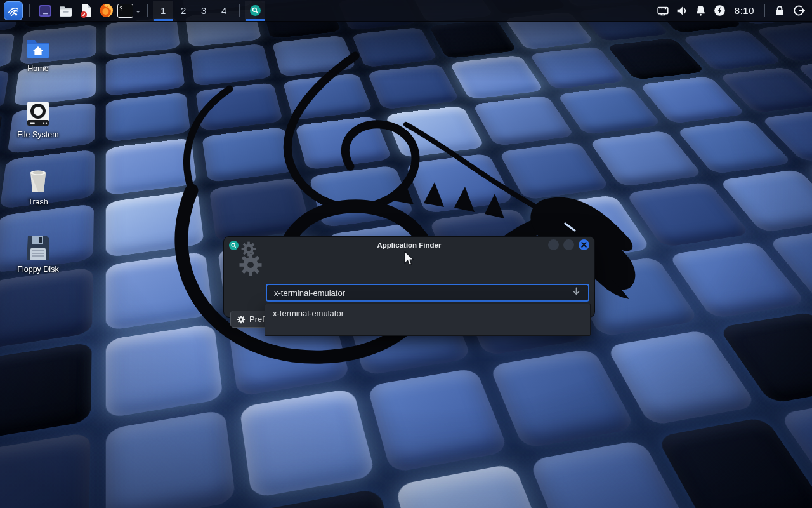 The height and width of the screenshot is (508, 812). What do you see at coordinates (38, 135) in the screenshot?
I see `desktop-icon-label: File System` at bounding box center [38, 135].